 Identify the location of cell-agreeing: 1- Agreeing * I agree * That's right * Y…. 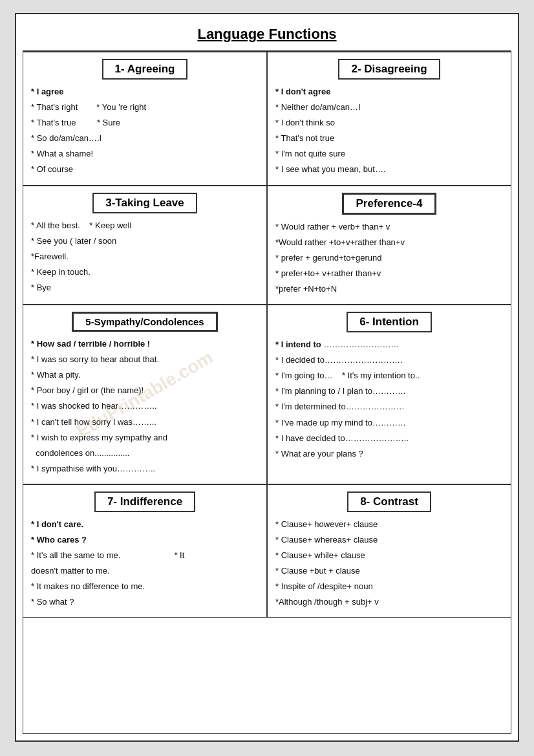
(145, 119).